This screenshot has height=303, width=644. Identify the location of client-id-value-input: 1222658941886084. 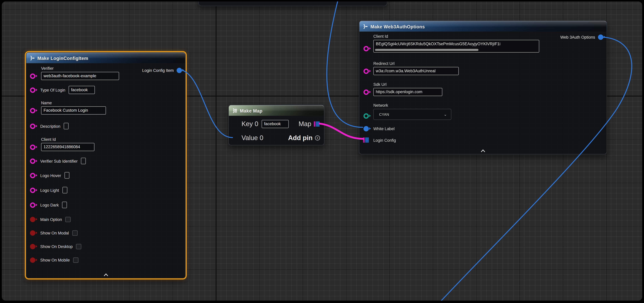
(68, 147).